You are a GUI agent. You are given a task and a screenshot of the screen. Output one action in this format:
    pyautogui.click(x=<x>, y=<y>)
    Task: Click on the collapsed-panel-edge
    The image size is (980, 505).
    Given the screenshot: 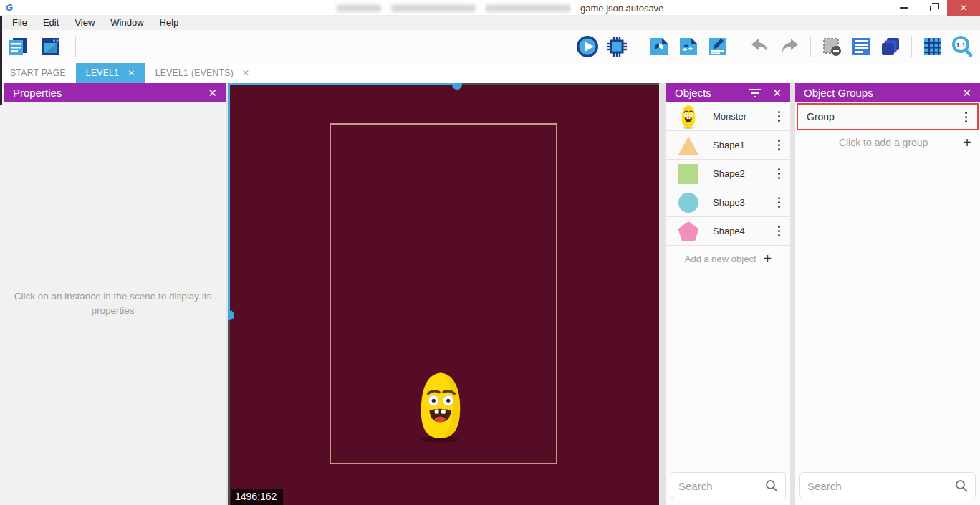 What is the action you would take?
    pyautogui.click(x=1, y=60)
    